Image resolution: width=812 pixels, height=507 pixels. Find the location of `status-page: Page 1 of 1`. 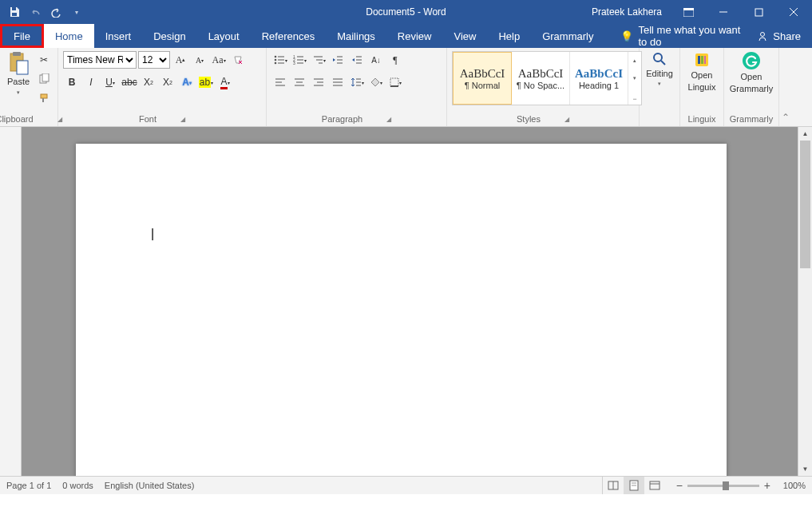

status-page: Page 1 of 1 is located at coordinates (29, 485).